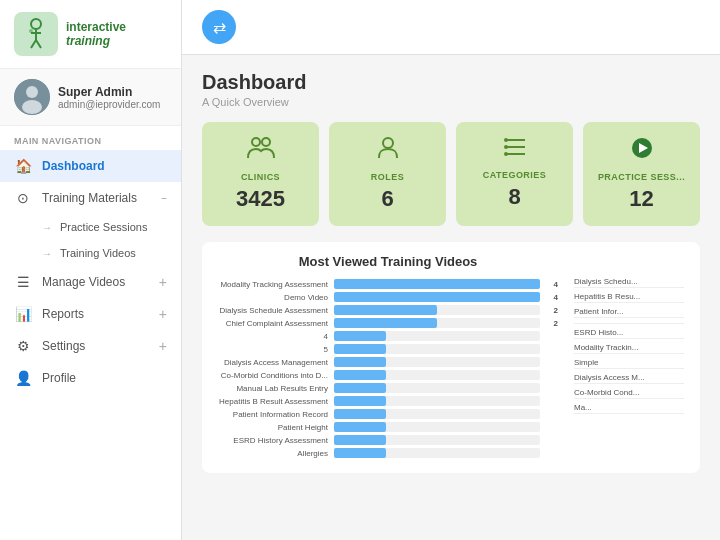 The image size is (720, 540). Describe the element at coordinates (388, 375) in the screenshot. I see `bar-row: Co-Morbid Conditions into D...` at that location.